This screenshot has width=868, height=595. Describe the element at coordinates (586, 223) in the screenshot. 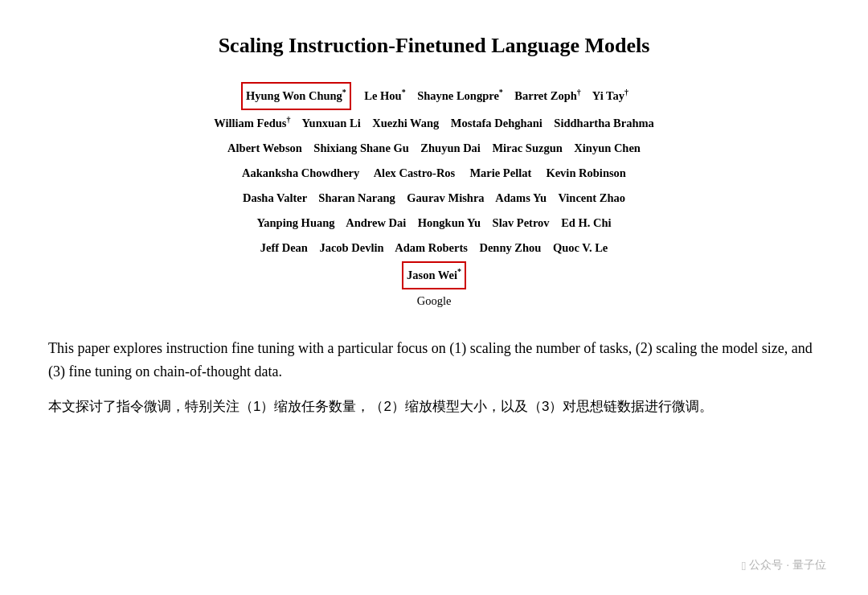

I see `author-ed-h-chi: Ed H. Chi` at that location.